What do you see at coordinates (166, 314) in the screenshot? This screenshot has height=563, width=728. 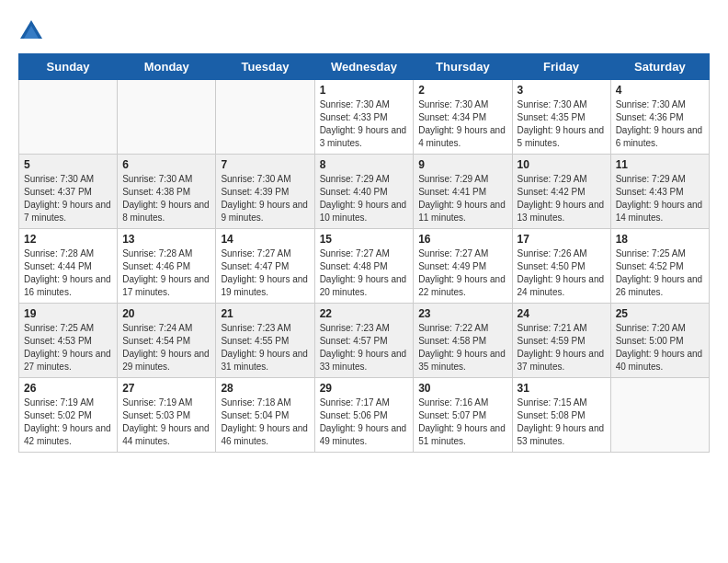 I see `day-number: 20` at bounding box center [166, 314].